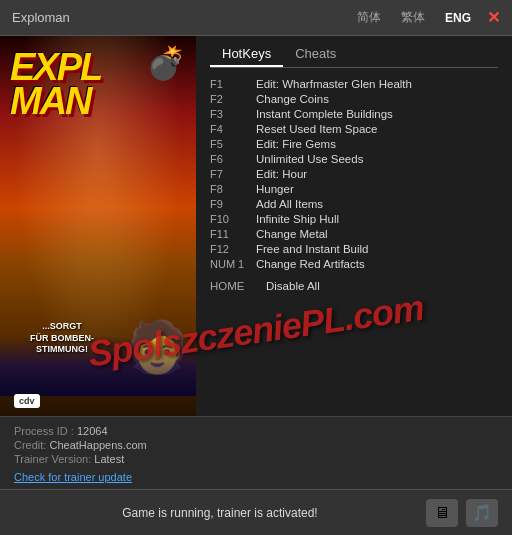 The image size is (512, 535). What do you see at coordinates (246, 54) in the screenshot?
I see `tab-hotkeys: HotKeys` at bounding box center [246, 54].